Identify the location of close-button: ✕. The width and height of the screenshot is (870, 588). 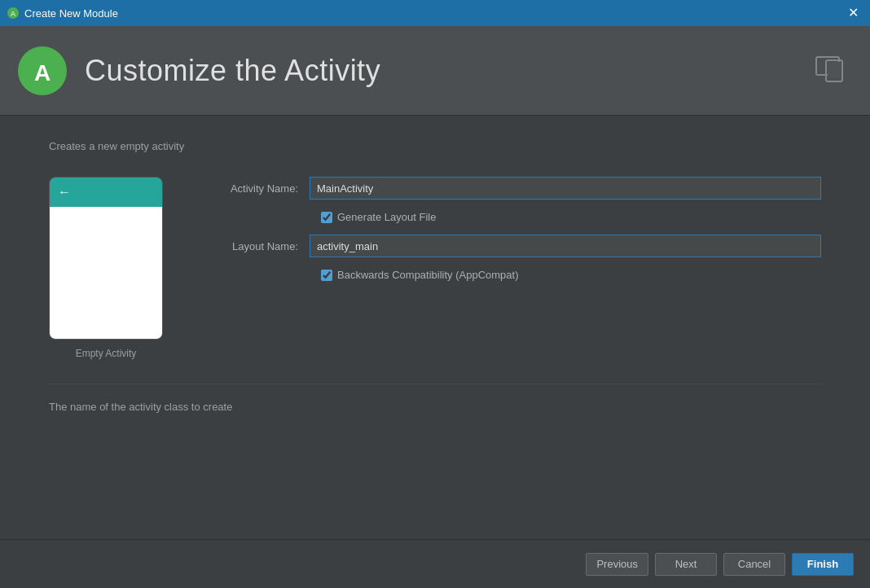
(854, 13).